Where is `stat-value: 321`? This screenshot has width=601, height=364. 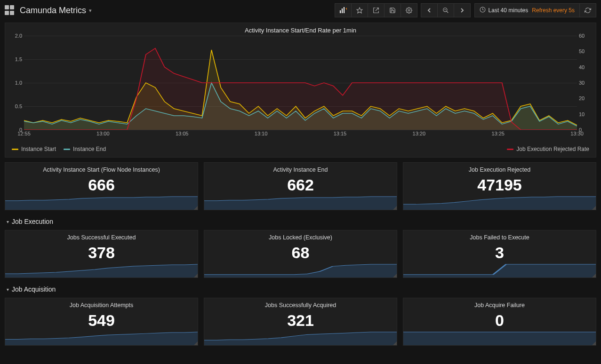 stat-value: 321 is located at coordinates (300, 321).